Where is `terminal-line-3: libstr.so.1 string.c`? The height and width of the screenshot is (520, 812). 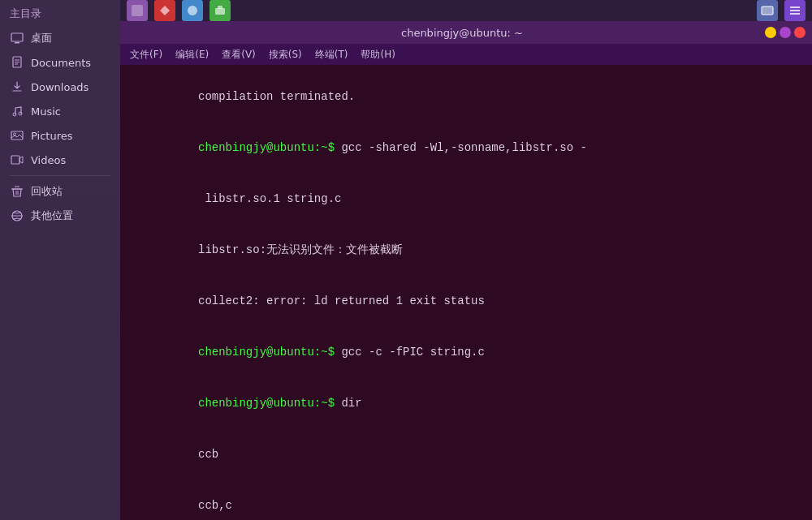
terminal-line-3: libstr.so.1 string.c is located at coordinates (466, 200).